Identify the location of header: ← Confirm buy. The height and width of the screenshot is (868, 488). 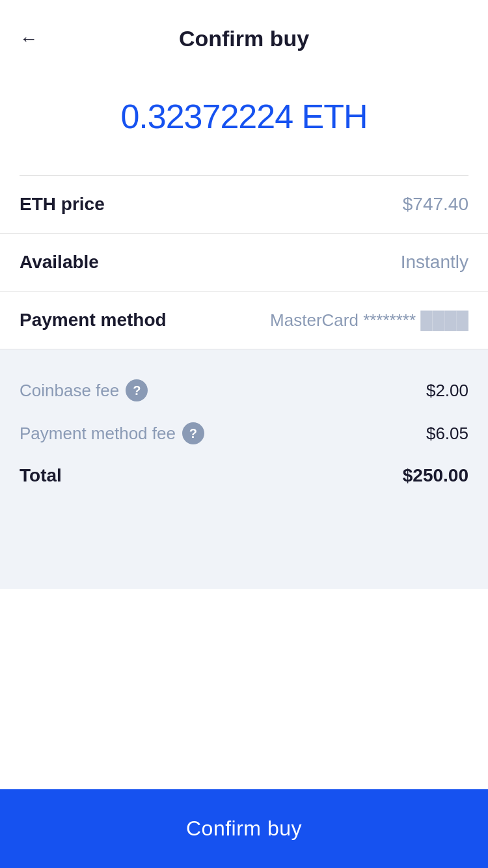
(244, 33).